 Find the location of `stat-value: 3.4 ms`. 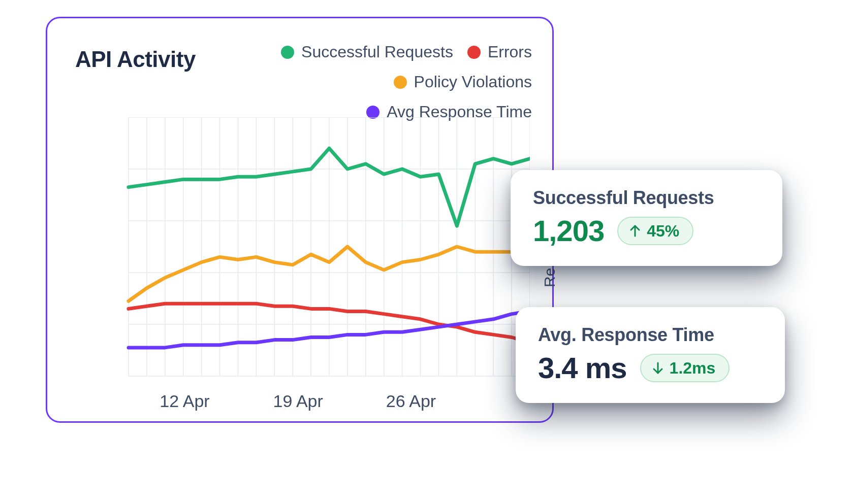

stat-value: 3.4 ms is located at coordinates (582, 367).